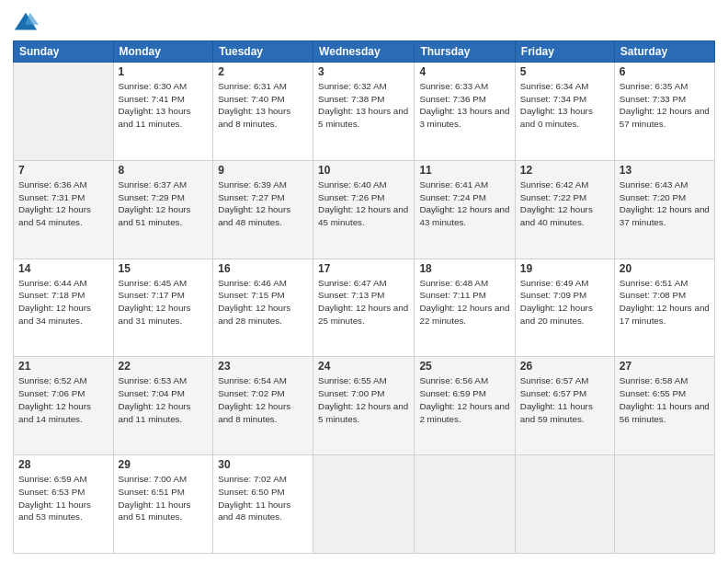 This screenshot has height=563, width=728. I want to click on calendar-cell: 1Sunrise: 6:30 AMSunset: 7:41 PMDaylight…, so click(164, 112).